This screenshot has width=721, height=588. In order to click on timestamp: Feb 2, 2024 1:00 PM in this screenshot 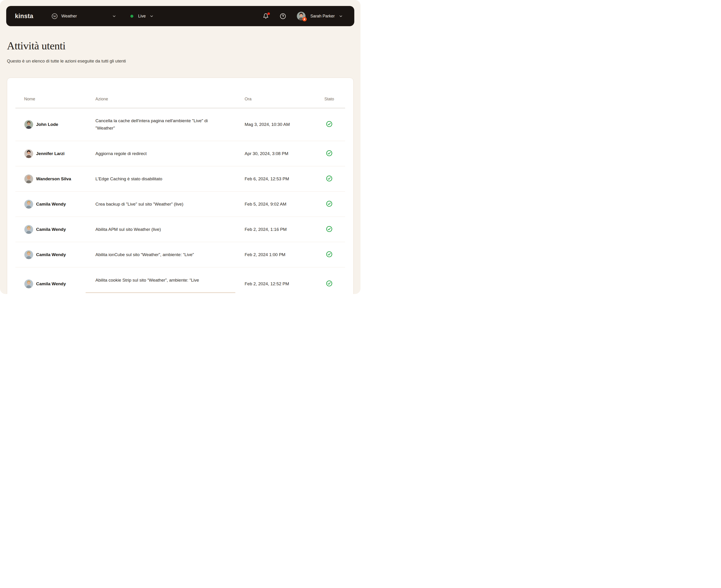, I will do `click(283, 255)`.